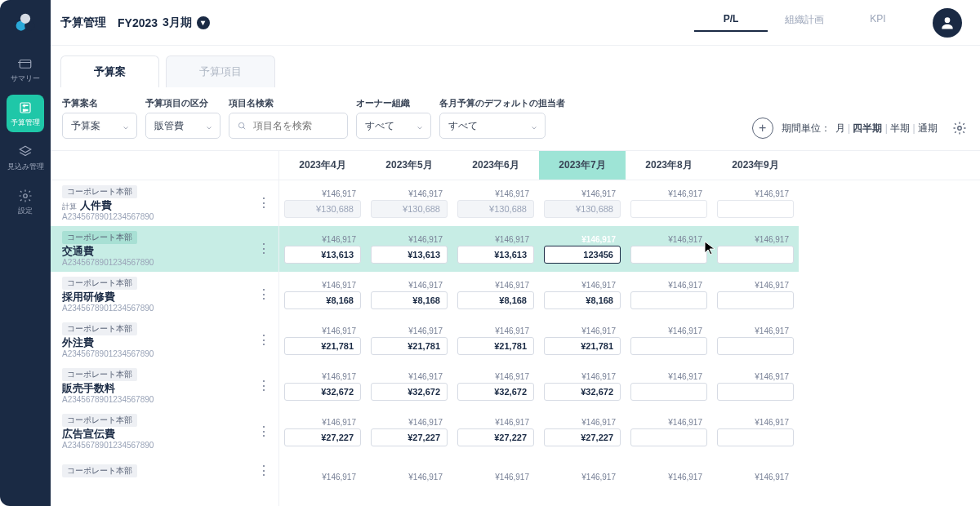  Describe the element at coordinates (109, 72) in the screenshot. I see `tab: 予算案` at that location.